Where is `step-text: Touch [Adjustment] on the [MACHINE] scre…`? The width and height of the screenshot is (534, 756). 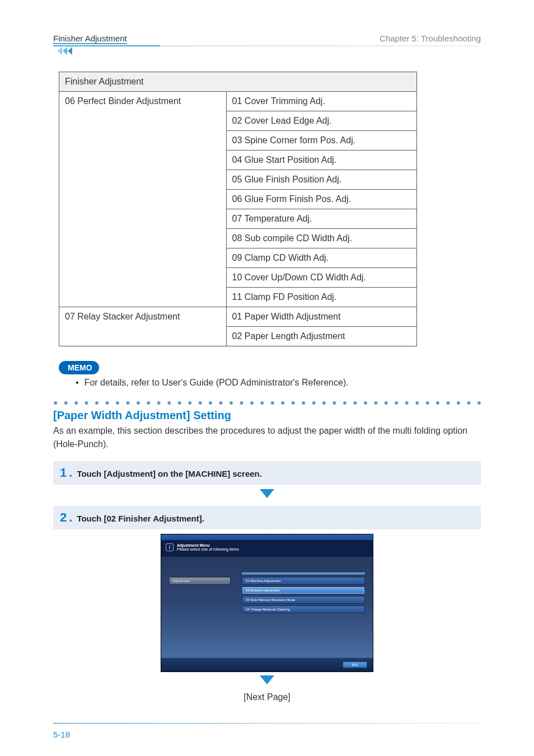
step-text: Touch [Adjustment] on the [MACHINE] scre… is located at coordinates (169, 473).